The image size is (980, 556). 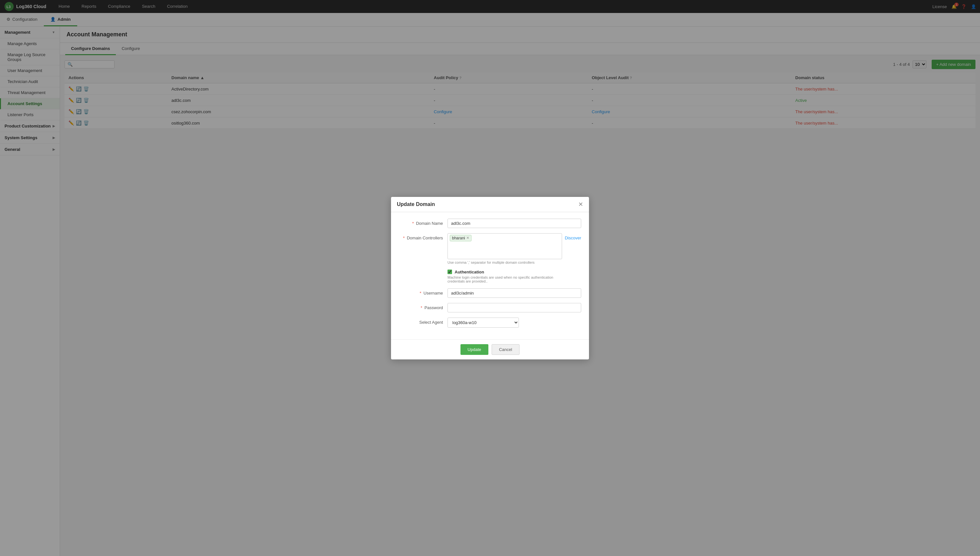 What do you see at coordinates (421, 308) in the screenshot?
I see `required-star4: *` at bounding box center [421, 308].